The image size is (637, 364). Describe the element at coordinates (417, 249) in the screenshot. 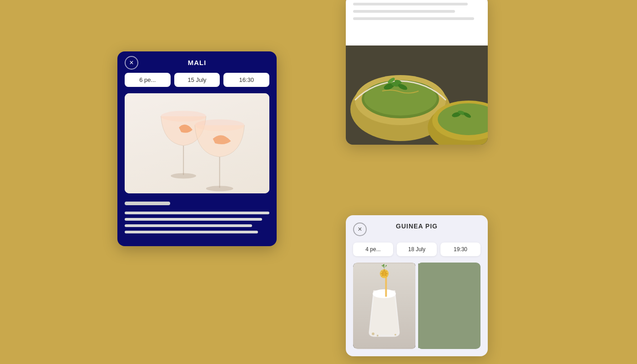

I see `guinea-date-tag: 18 July` at that location.